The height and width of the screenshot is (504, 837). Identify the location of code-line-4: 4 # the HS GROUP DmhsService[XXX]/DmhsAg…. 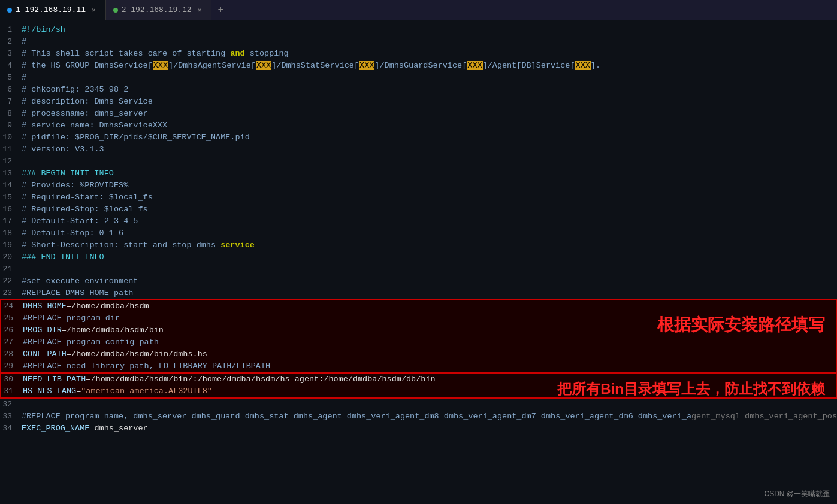
(418, 66).